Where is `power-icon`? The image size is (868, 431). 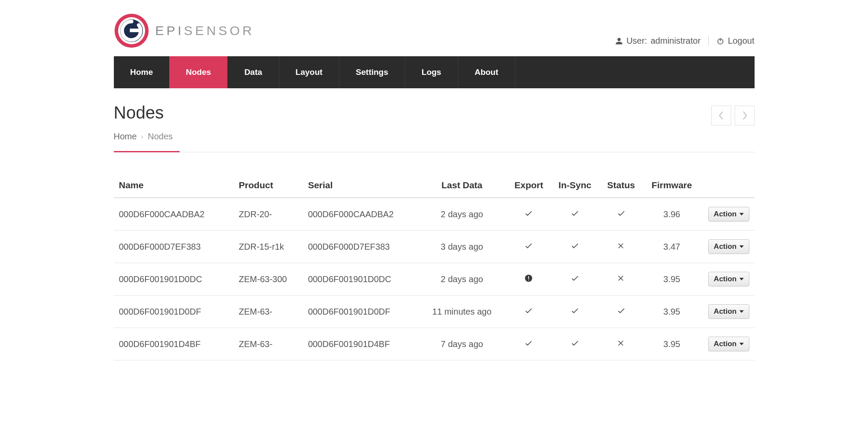
power-icon is located at coordinates (720, 41).